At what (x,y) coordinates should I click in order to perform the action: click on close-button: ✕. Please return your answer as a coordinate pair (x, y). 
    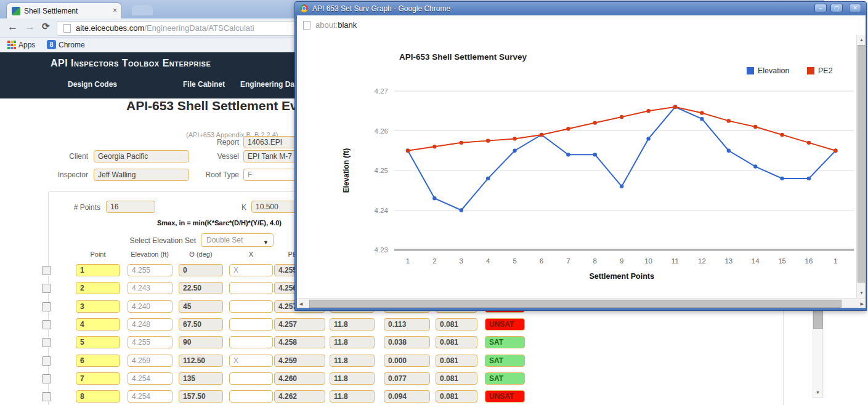
    Looking at the image, I should click on (855, 8).